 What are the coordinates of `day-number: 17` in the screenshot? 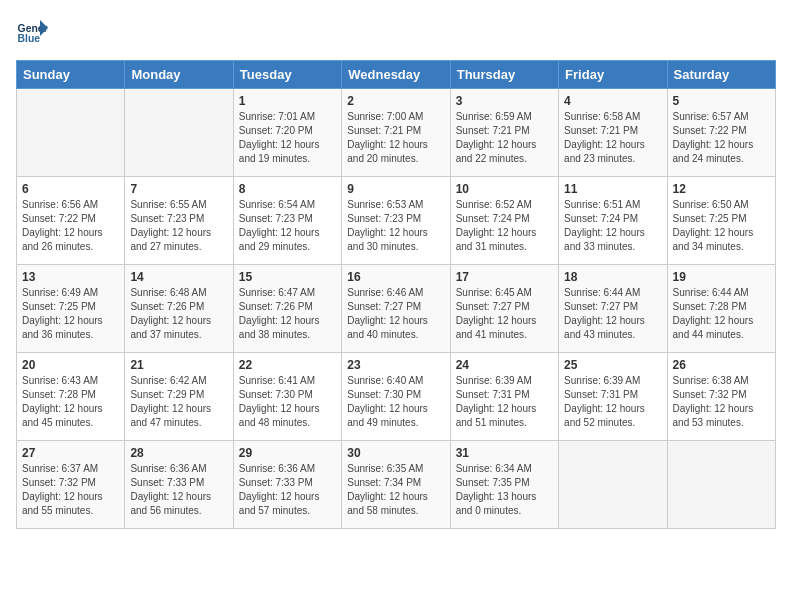 It's located at (504, 277).